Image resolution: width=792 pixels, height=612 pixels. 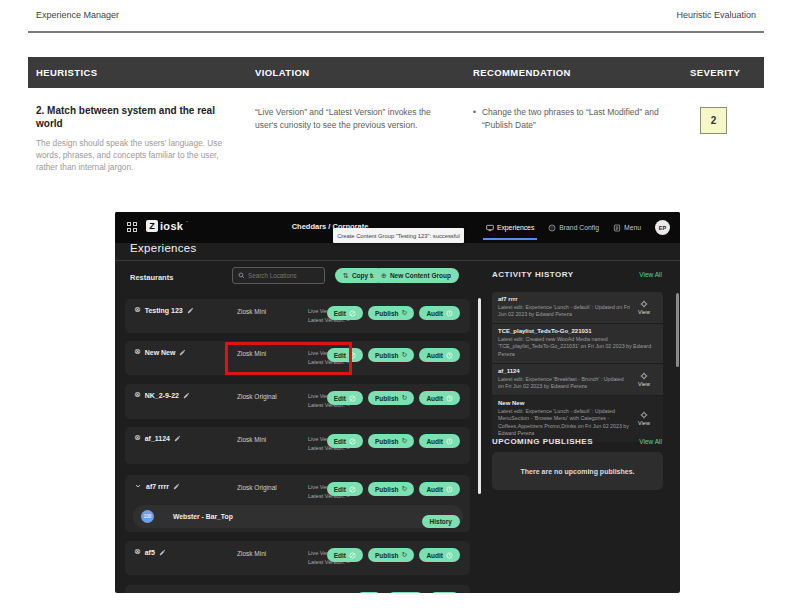 What do you see at coordinates (384, 276) in the screenshot?
I see `plus-circle-icon: ⊕` at bounding box center [384, 276].